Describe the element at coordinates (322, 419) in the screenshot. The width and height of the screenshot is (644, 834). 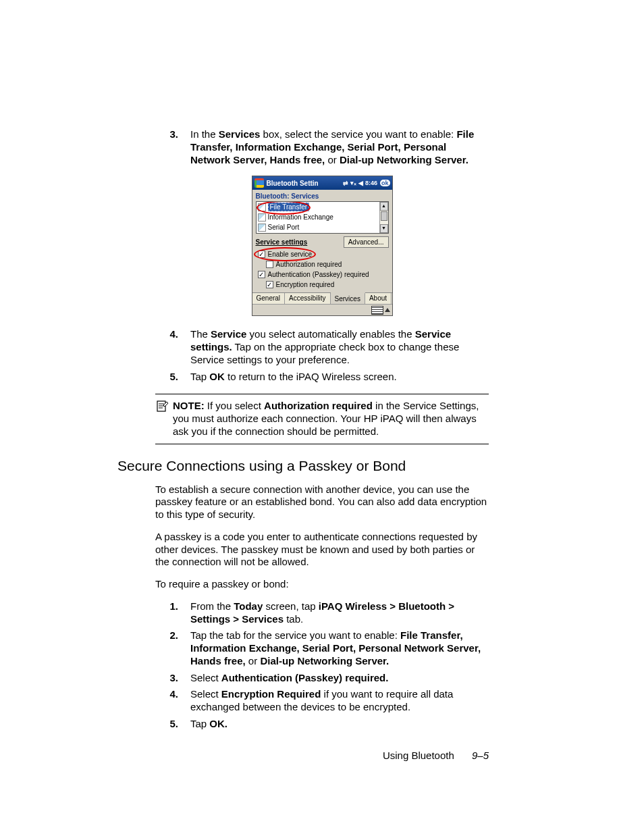
I see `note-block: NOTE: If you select Authorization requir…` at that location.